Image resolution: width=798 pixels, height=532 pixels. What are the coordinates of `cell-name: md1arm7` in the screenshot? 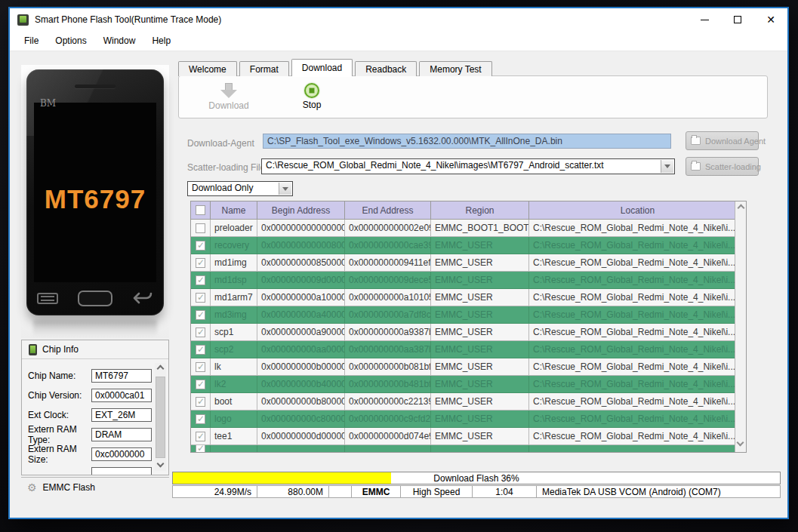 It's located at (234, 297).